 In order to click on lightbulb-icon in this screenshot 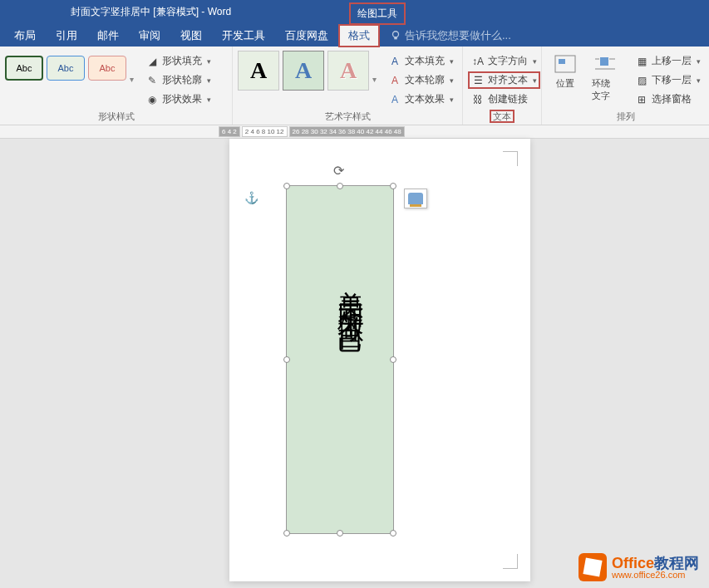, I will do `click(396, 36)`.